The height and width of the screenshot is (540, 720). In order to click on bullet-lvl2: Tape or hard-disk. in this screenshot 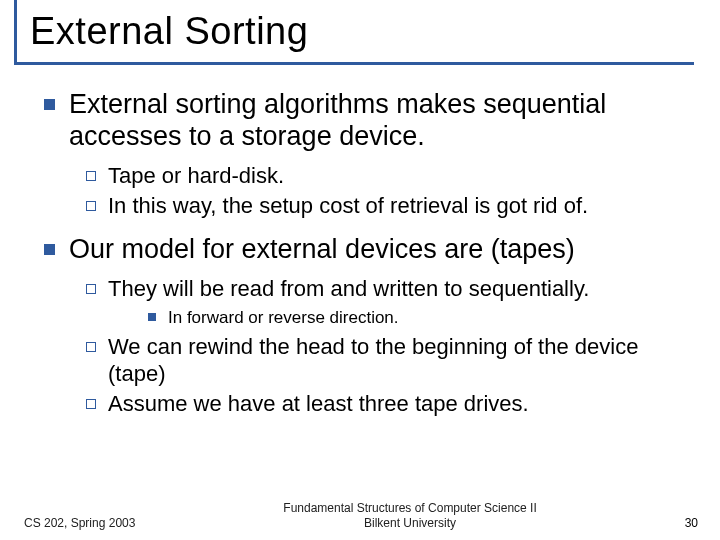, I will do `click(196, 176)`.